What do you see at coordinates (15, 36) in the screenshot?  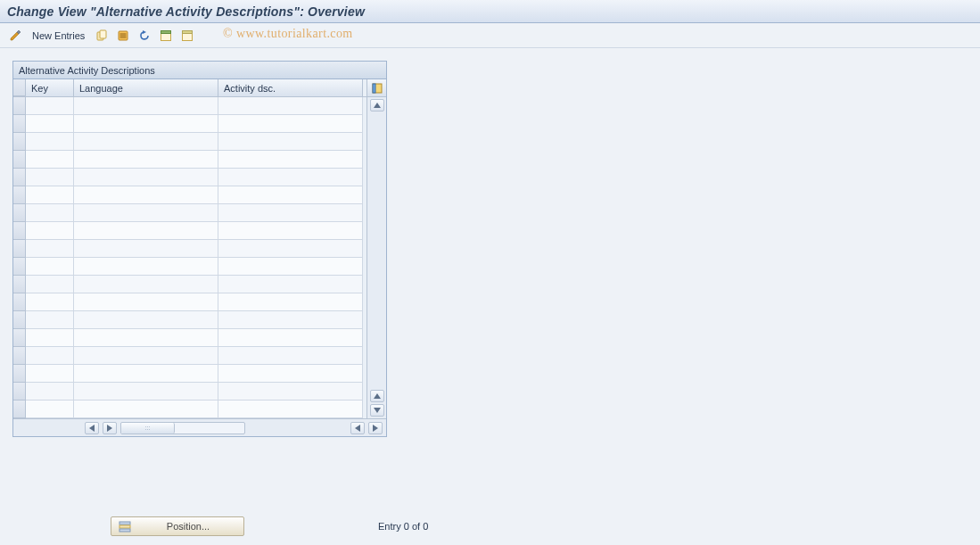 I see `display-change-button` at bounding box center [15, 36].